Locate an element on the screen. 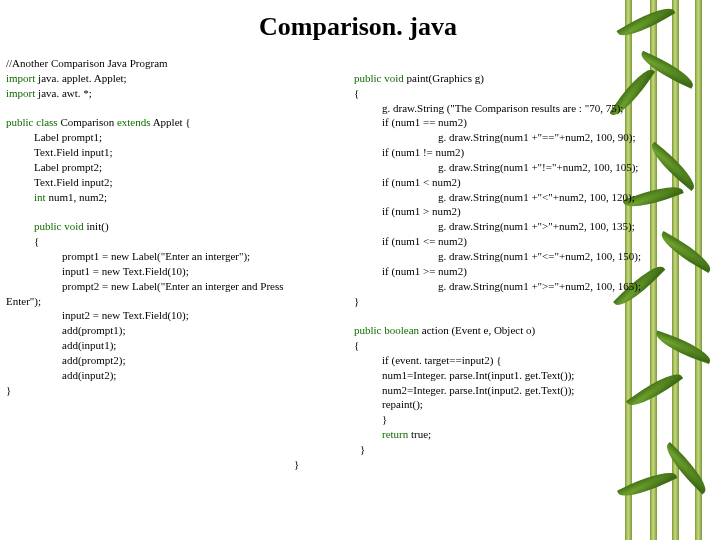 The width and height of the screenshot is (720, 540). code-line: Text.Field input2; is located at coordinates (180, 182).